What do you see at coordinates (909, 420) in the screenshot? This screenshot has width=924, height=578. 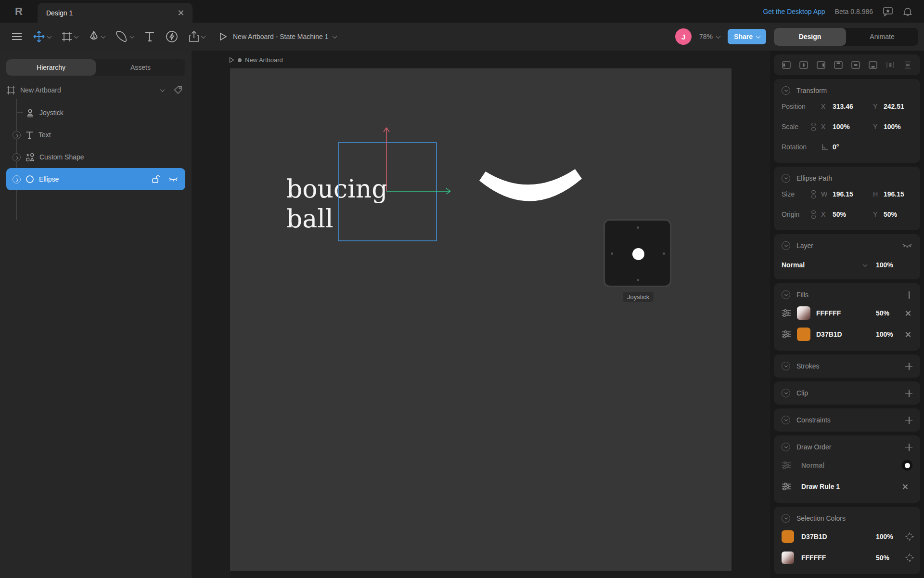 I see `add-constraint-icon` at bounding box center [909, 420].